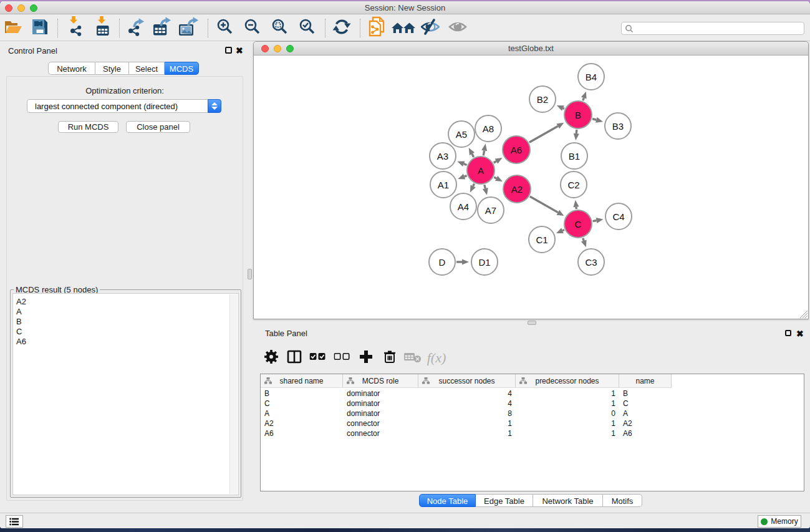  What do you see at coordinates (403, 28) in the screenshot?
I see `network-overview-icon` at bounding box center [403, 28].